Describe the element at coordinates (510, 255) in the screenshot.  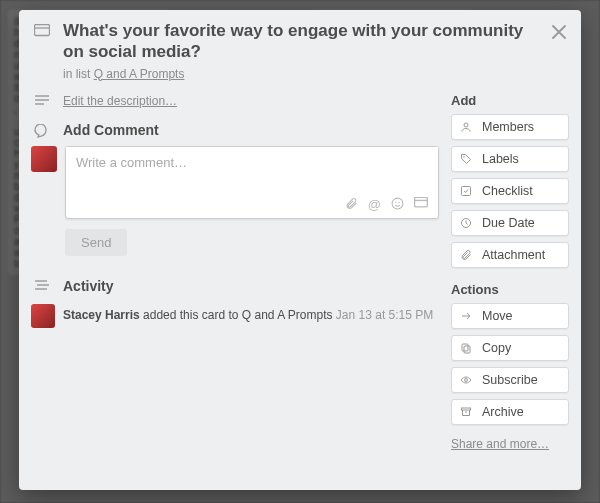
I see `attachment-button: Attachment` at that location.